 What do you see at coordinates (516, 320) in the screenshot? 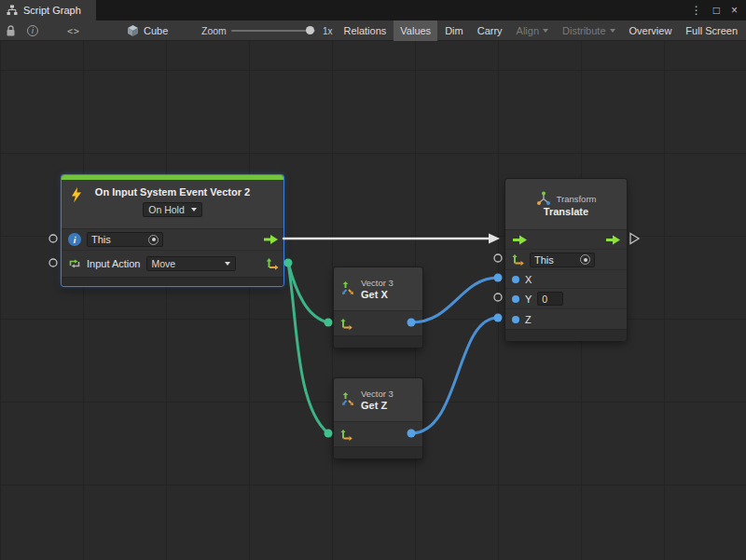
I see `z-port` at bounding box center [516, 320].